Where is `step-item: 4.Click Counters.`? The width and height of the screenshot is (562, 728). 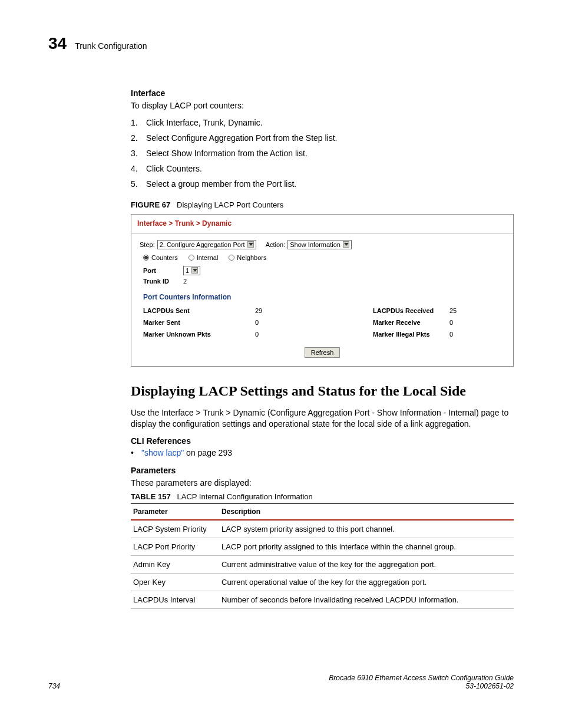
step-item: 4.Click Counters. is located at coordinates (322, 169).